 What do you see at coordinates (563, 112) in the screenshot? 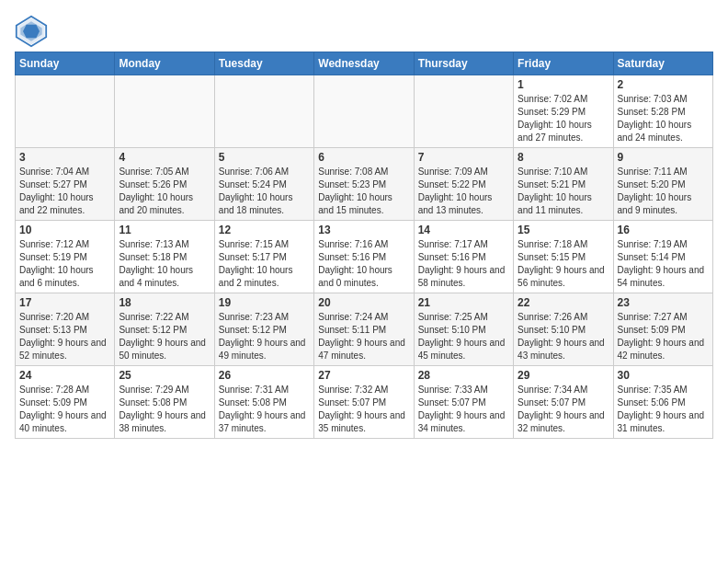
I see `day-info-line: Sunset: 5:29 PM` at bounding box center [563, 112].